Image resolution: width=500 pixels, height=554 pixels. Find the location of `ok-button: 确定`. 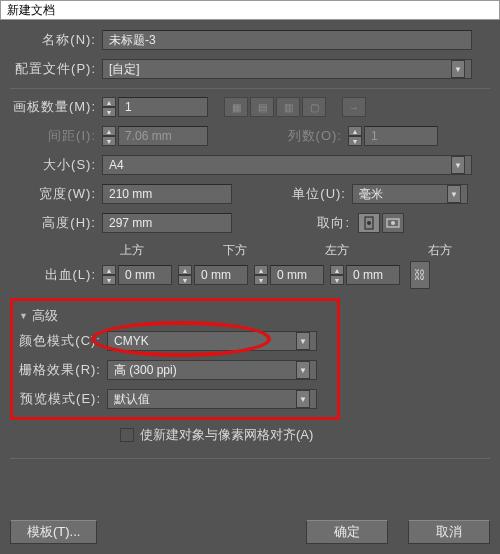

ok-button: 确定 is located at coordinates (347, 532).